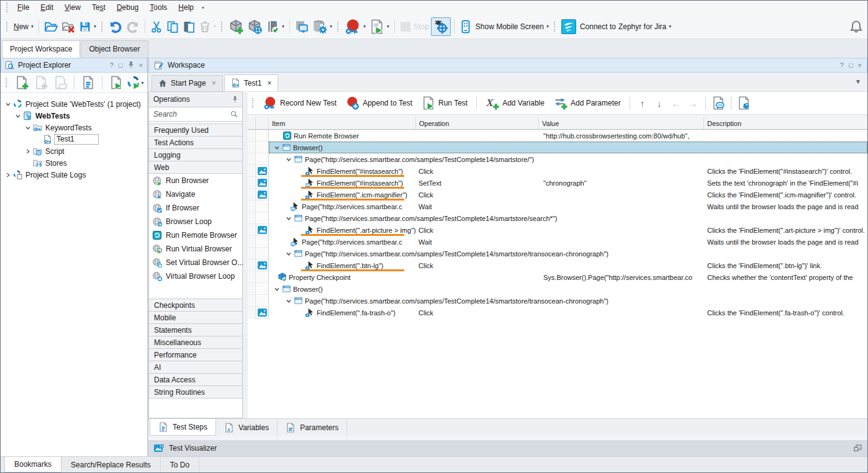 The width and height of the screenshot is (868, 473). What do you see at coordinates (196, 194) in the screenshot?
I see `ops-item-navigate: Navigate` at bounding box center [196, 194].